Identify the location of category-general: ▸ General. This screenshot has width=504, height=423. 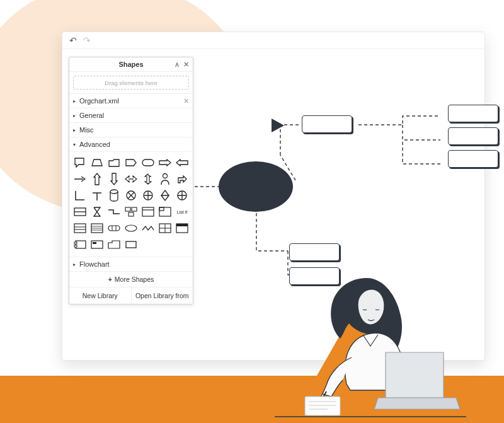
(131, 115).